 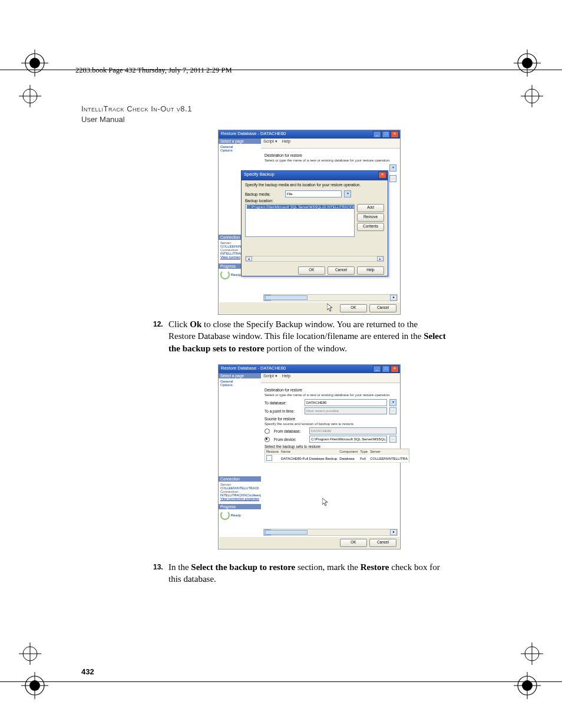 I want to click on backup-media-label: Backup media:, so click(x=264, y=195).